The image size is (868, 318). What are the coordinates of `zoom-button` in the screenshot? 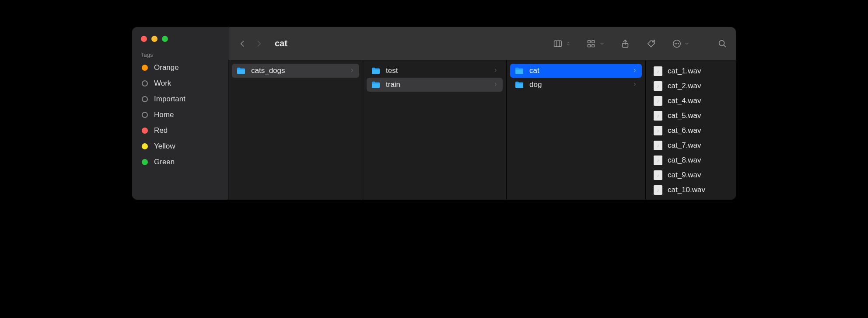 It's located at (165, 39).